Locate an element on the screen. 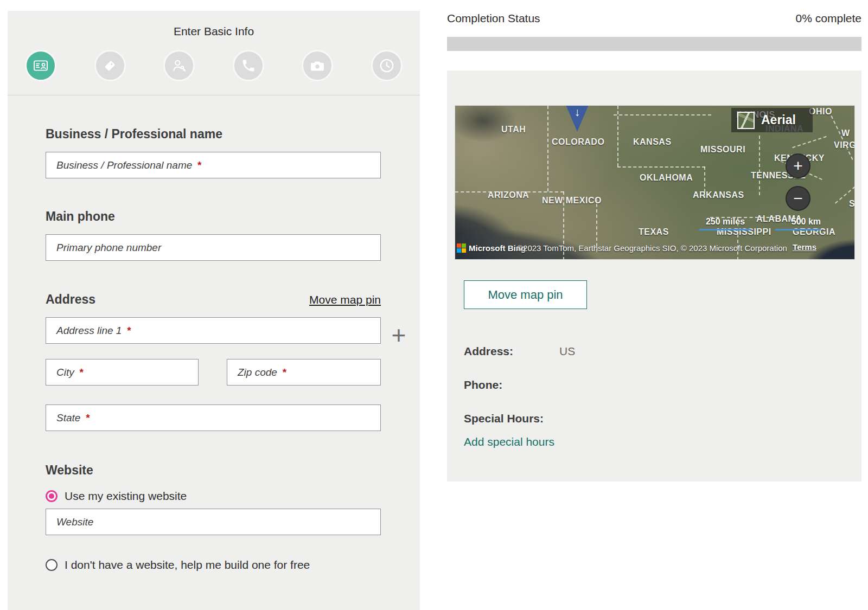  use-existing-website-radio: Use my existing website is located at coordinates (213, 496).